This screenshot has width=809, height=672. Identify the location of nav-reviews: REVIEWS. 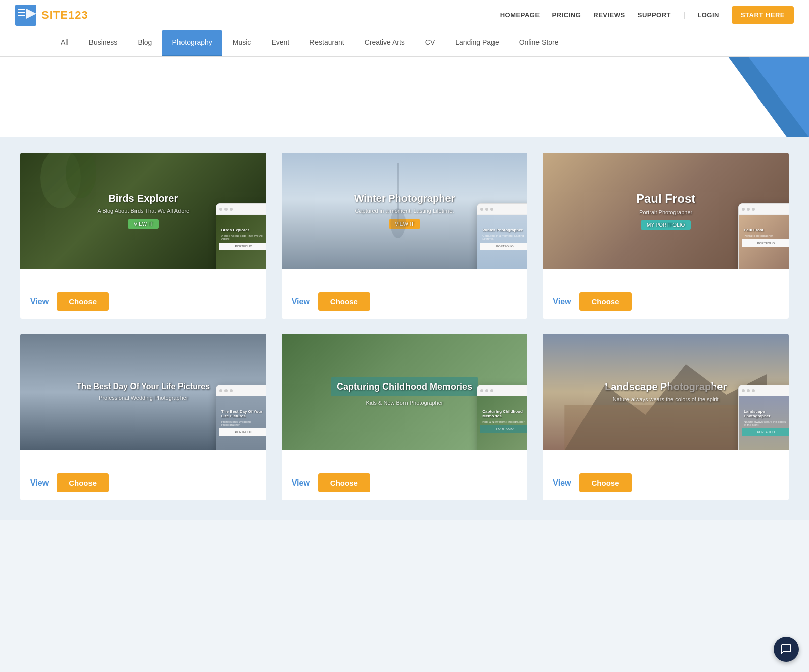
(609, 15).